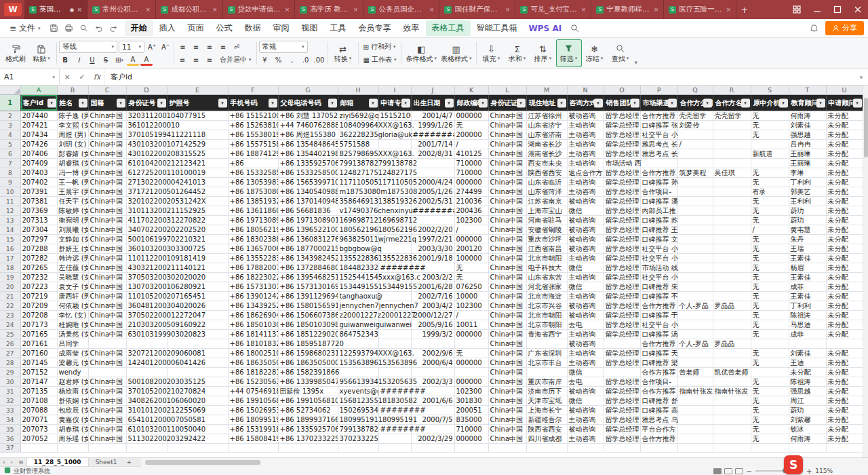 The width and height of the screenshot is (868, 475). What do you see at coordinates (471, 221) in the screenshot?
I see `cell-K13: 102300` at bounding box center [471, 221].